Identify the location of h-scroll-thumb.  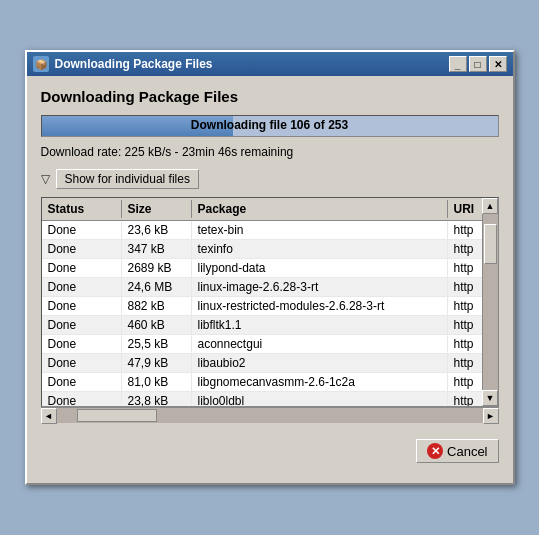
(117, 416).